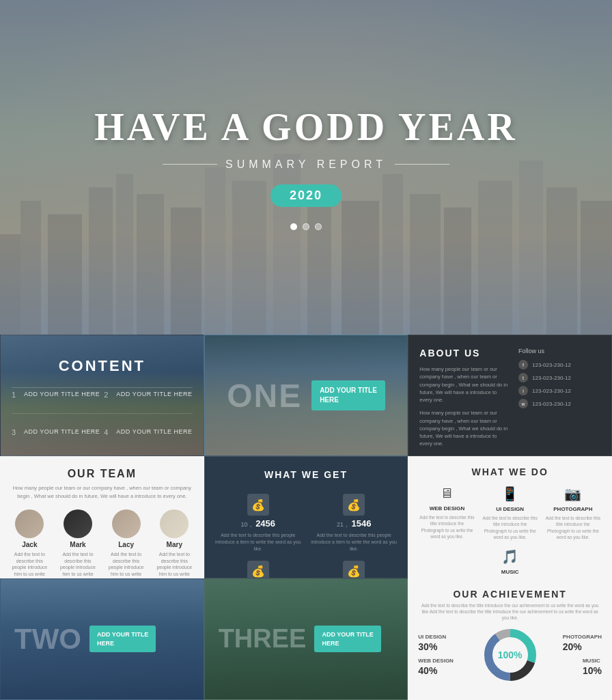 The image size is (612, 700). I want to click on wwd-item-title: UI DESIGN, so click(510, 509).